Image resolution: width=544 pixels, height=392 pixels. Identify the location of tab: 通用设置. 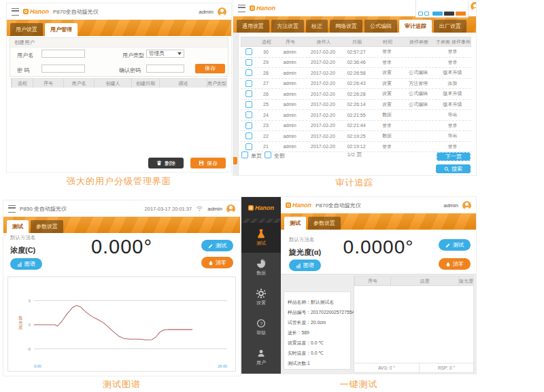
(253, 26).